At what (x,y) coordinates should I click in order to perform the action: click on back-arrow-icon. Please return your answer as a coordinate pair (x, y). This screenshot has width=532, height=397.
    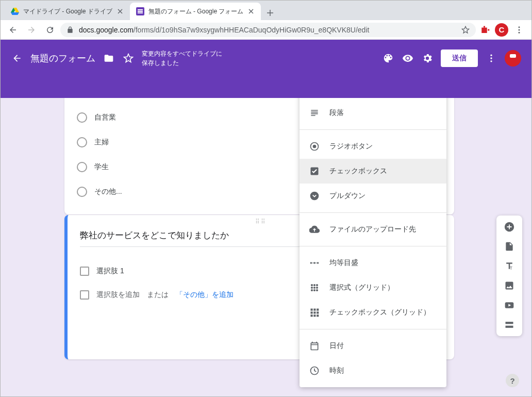
    Looking at the image, I should click on (17, 58).